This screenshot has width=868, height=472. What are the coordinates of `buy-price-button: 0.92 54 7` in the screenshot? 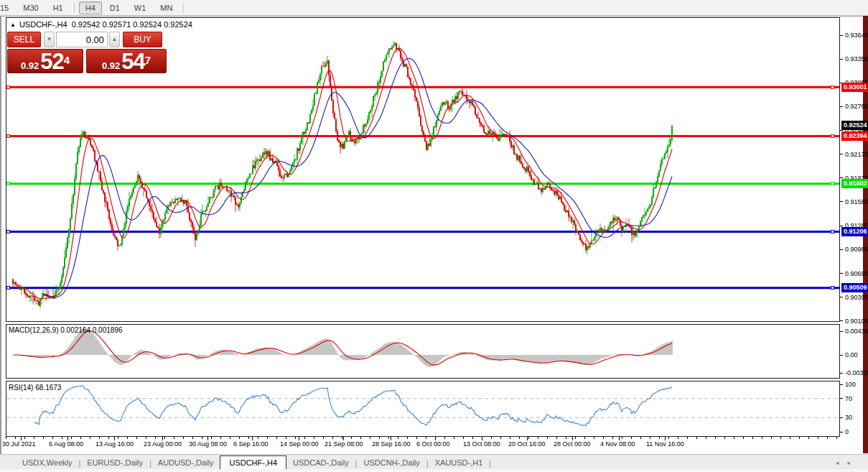 It's located at (126, 61).